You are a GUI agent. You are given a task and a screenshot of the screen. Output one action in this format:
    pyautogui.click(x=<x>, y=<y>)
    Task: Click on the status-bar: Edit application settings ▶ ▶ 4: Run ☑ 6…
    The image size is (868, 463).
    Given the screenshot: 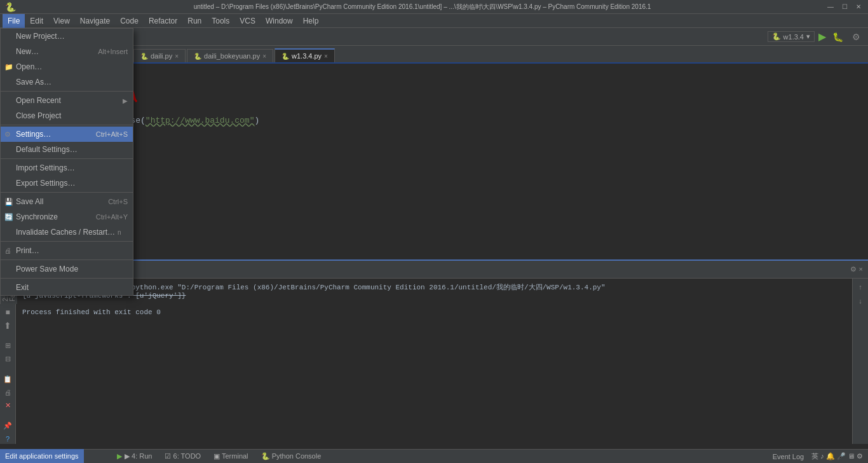 What is the action you would take?
    pyautogui.click(x=434, y=456)
    